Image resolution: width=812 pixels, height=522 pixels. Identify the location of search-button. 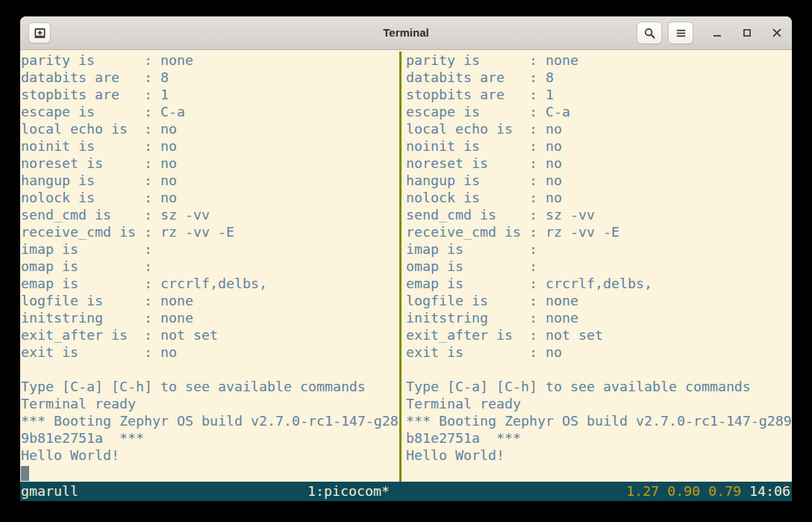
(649, 33).